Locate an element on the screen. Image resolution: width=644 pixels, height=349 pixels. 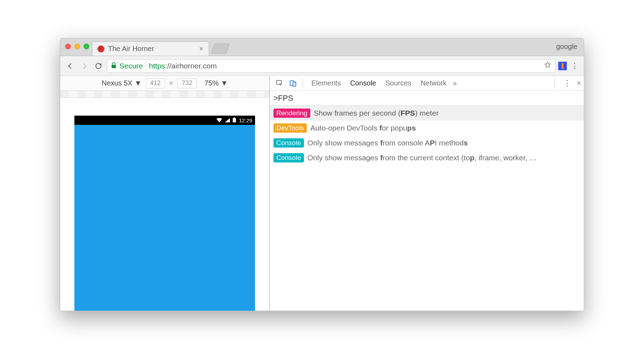
cell-signal-icon is located at coordinates (227, 121).